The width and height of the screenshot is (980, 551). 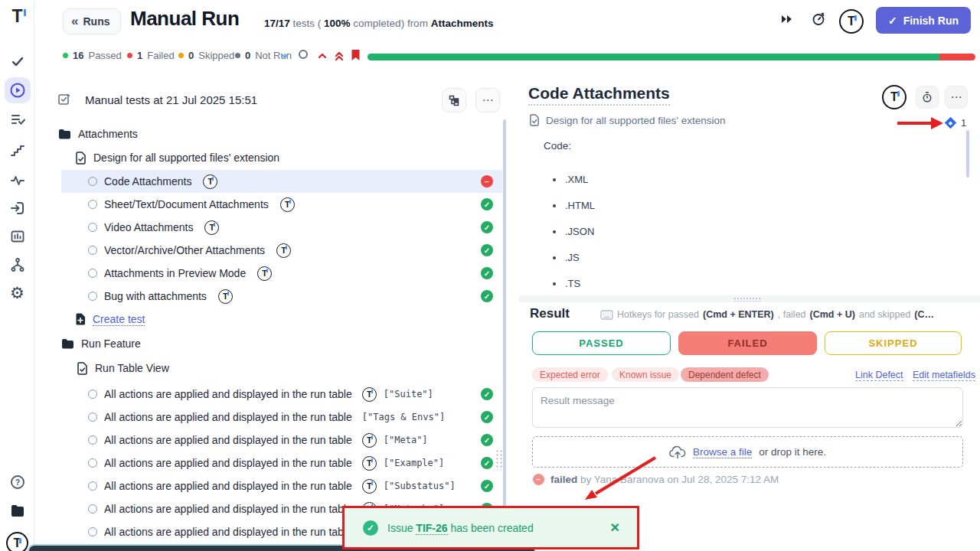 What do you see at coordinates (282, 417) in the screenshot?
I see `tree-test-run-table-2: All actions are applied and displayed in…` at bounding box center [282, 417].